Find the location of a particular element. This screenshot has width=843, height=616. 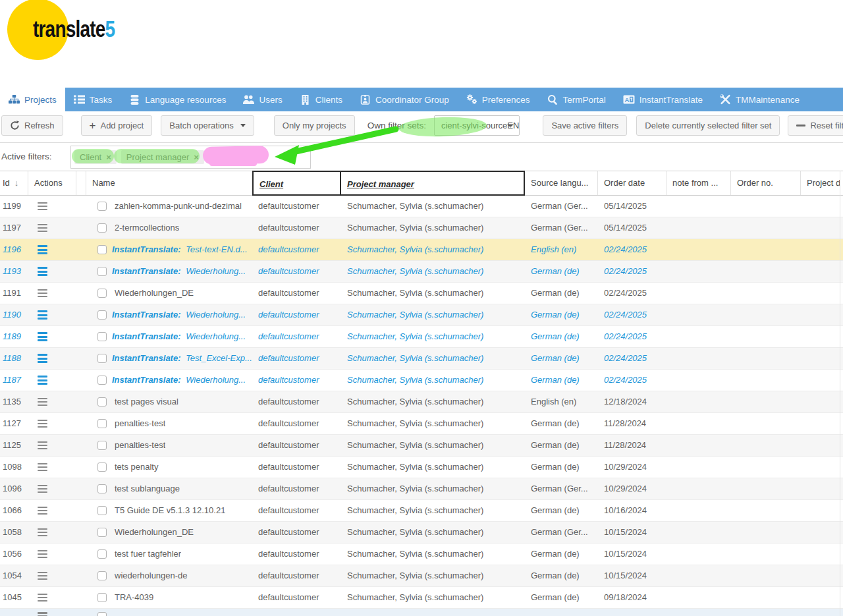

filter-chip-client: Client × is located at coordinates (95, 157).